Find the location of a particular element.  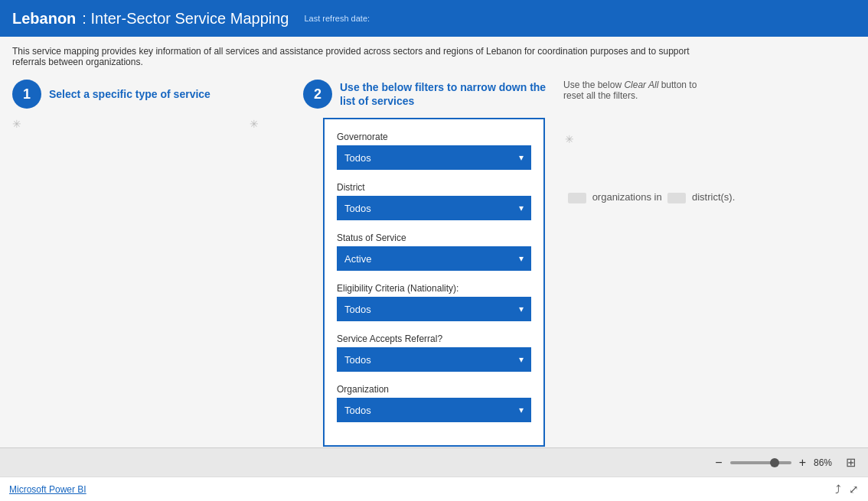

header: Lebanon : Inter-Sector Service Mapping L… is located at coordinates (434, 18).